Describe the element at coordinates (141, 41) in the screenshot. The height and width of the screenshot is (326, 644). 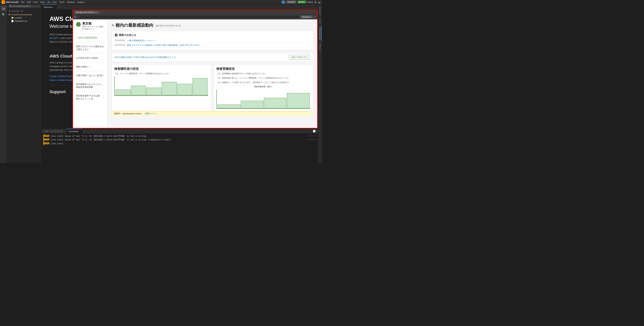
I see `notice-text-0: １都４県知事共同メッセージ` at that location.